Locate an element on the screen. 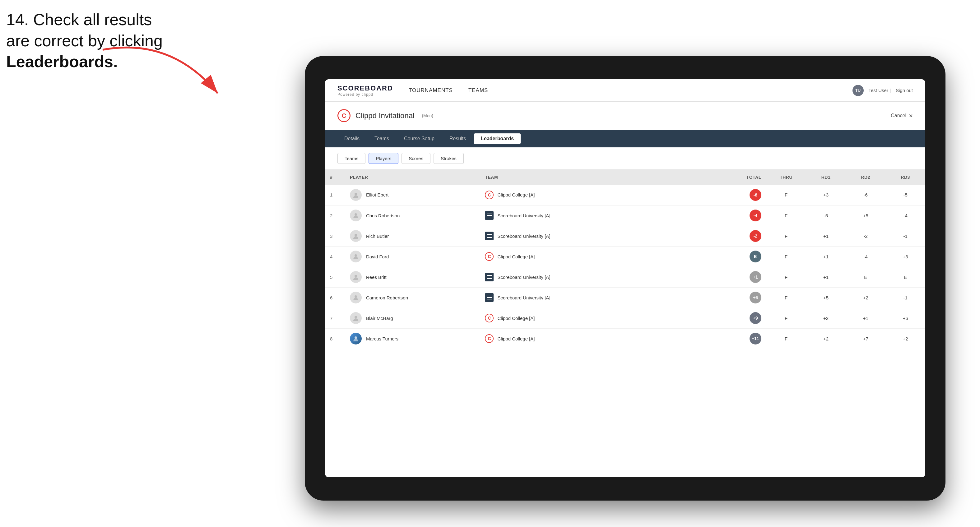 This screenshot has height=527, width=980. cell-player: Cameron Robertson is located at coordinates (412, 298).